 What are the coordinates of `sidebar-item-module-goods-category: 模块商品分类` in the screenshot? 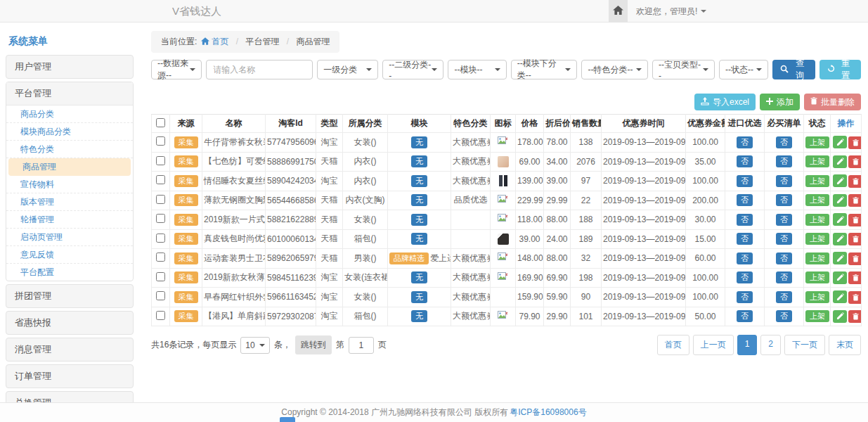 It's located at (70, 132).